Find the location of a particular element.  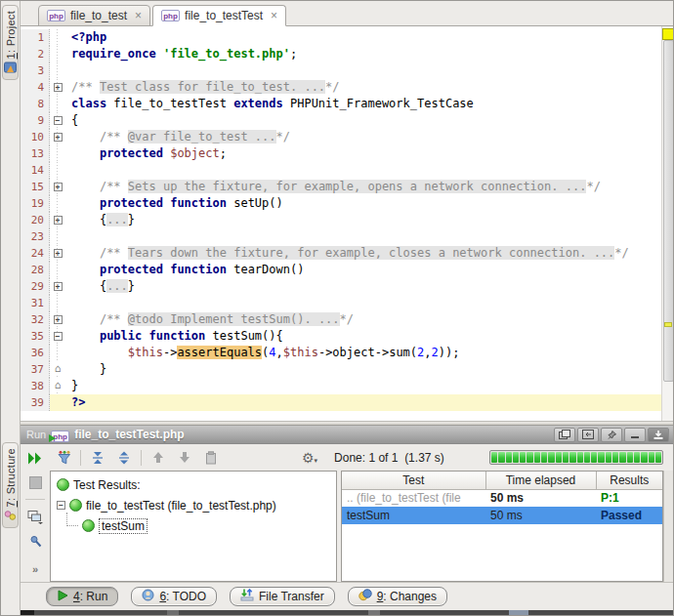

settings-button: ⚙▾ is located at coordinates (310, 458).